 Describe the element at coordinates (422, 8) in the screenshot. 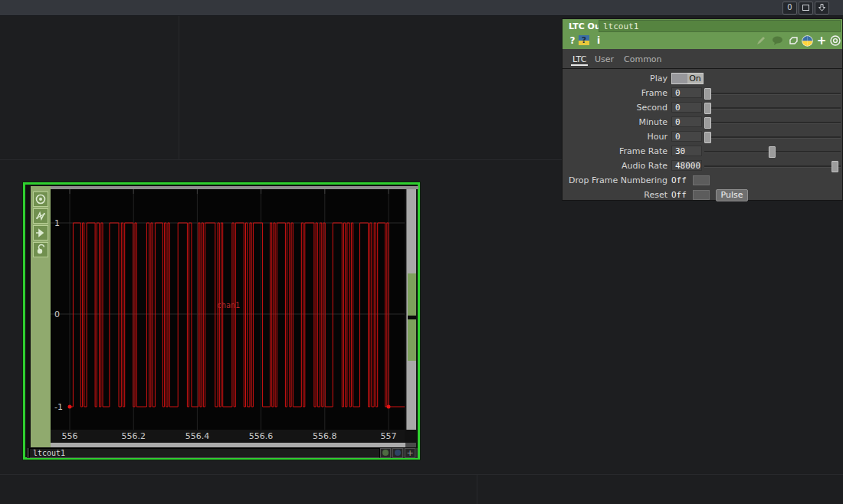

I see `window-top-bar: 0` at that location.